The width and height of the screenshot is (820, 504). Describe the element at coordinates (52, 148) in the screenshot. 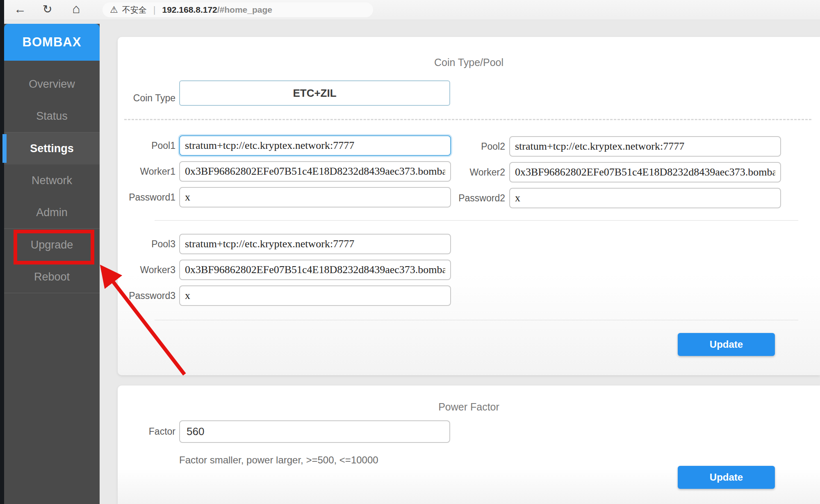

I see `sidebar-item-label: Settings` at that location.